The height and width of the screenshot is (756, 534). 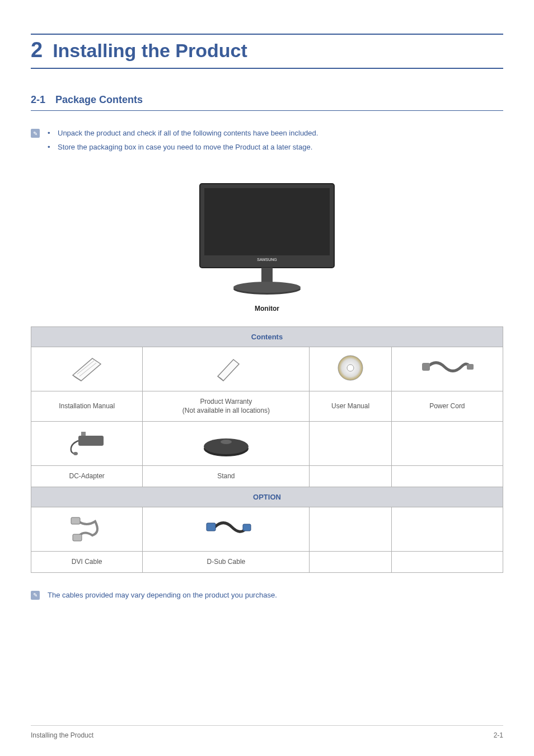 What do you see at coordinates (87, 529) in the screenshot?
I see `dvi-cable-image` at bounding box center [87, 529].